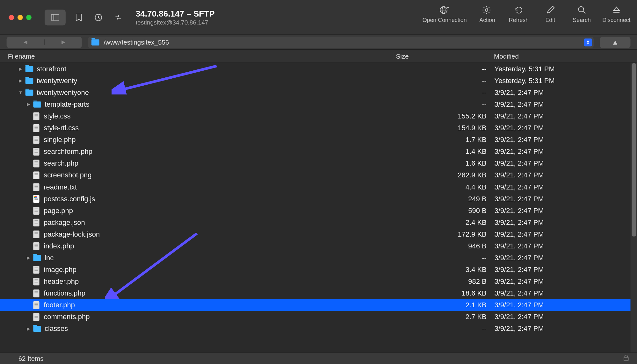 The height and width of the screenshot is (364, 637). Describe the element at coordinates (442, 163) in the screenshot. I see `file-size: 1.6 KB` at that location.